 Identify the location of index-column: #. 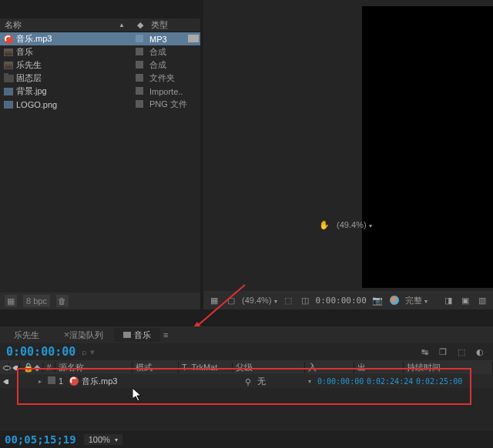
(49, 367).